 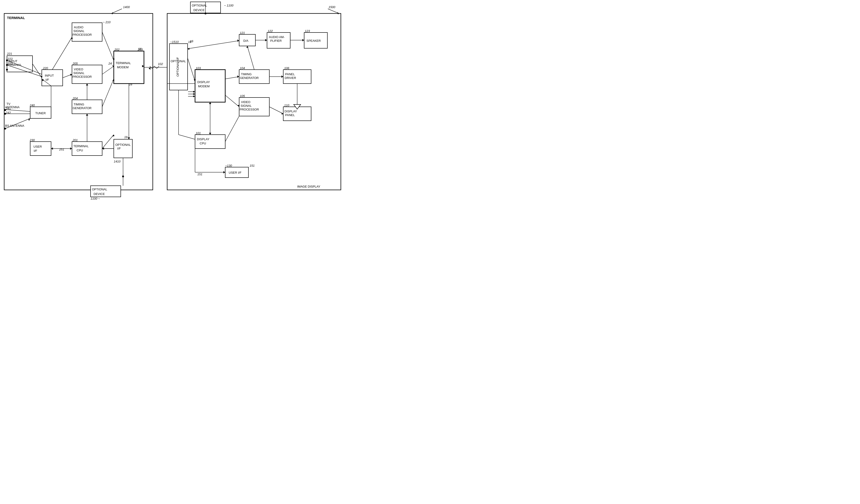 I want to click on ref-222: 222, so click(x=10, y=59).